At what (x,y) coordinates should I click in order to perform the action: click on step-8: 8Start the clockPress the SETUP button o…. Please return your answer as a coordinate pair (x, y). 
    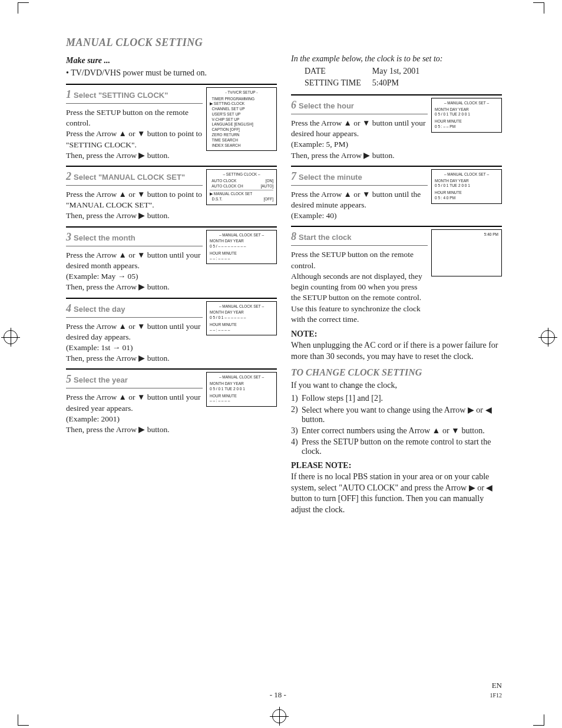
    Looking at the image, I should click on (396, 277).